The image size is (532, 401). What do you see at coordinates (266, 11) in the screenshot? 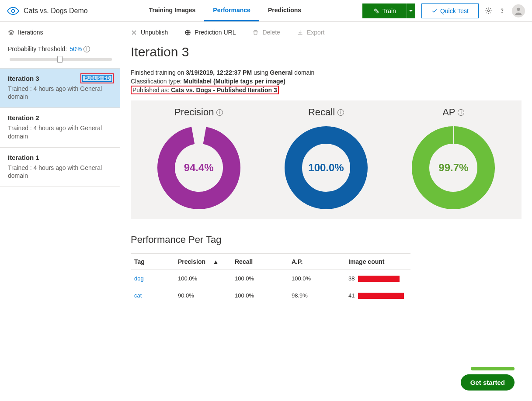
I see `header: Cats vs. Dogs Demo Training Images Perfo…` at bounding box center [266, 11].